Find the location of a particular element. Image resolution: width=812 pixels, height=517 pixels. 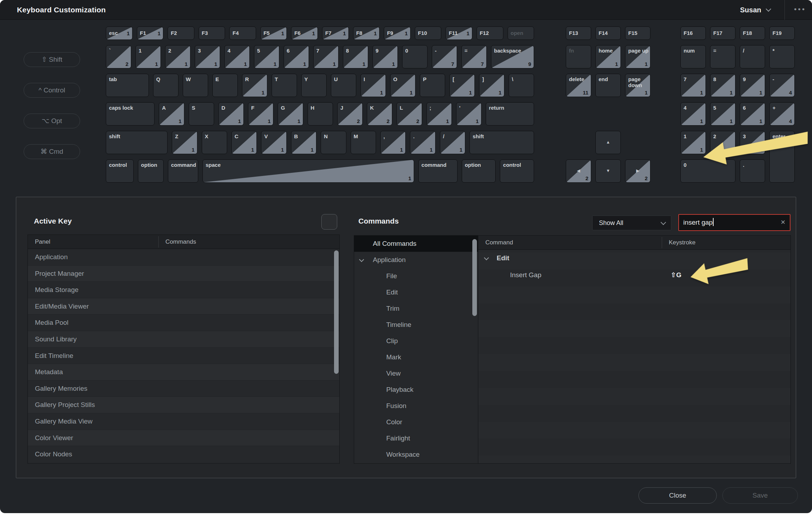

tree-item-view: View is located at coordinates (416, 373).